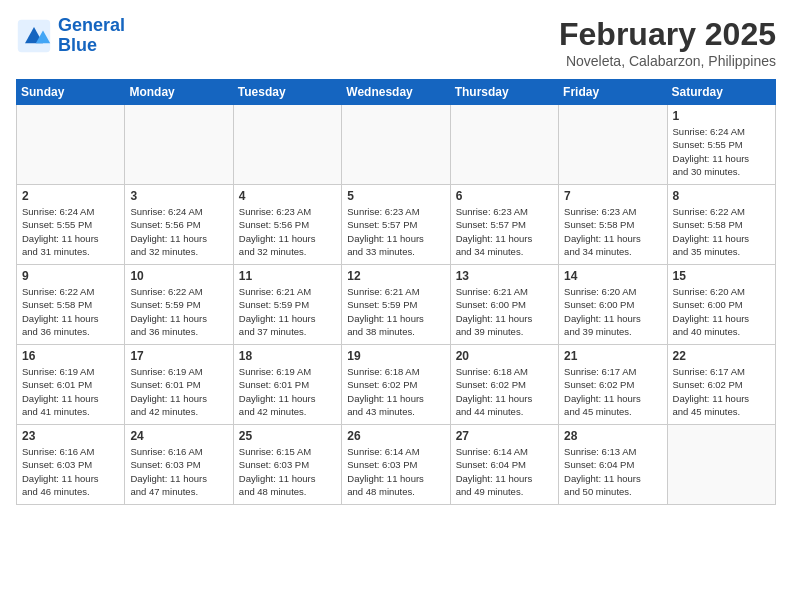  I want to click on day-info: Sunrise: 6:21 AM Sunset: 6:00 PM Dayligh…, so click(504, 312).